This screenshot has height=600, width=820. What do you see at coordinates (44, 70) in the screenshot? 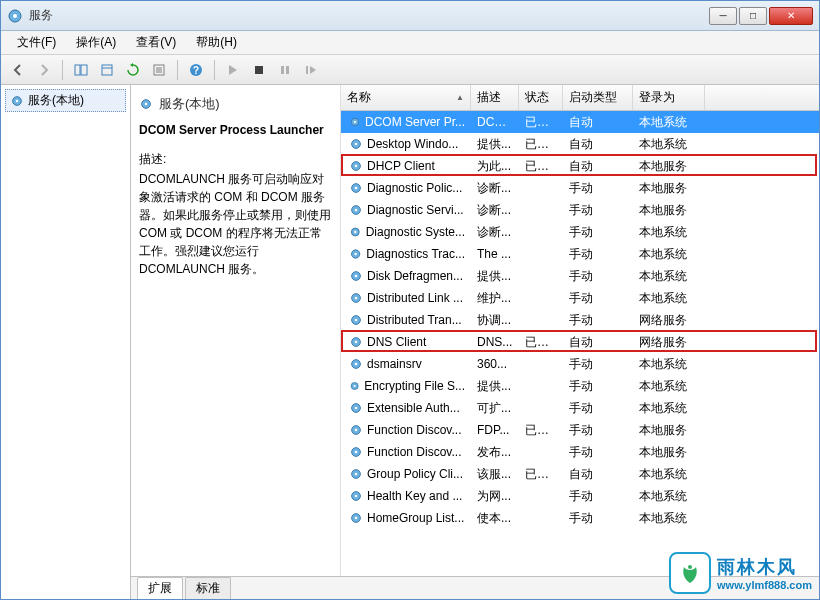
I see `forward-button` at bounding box center [44, 70].